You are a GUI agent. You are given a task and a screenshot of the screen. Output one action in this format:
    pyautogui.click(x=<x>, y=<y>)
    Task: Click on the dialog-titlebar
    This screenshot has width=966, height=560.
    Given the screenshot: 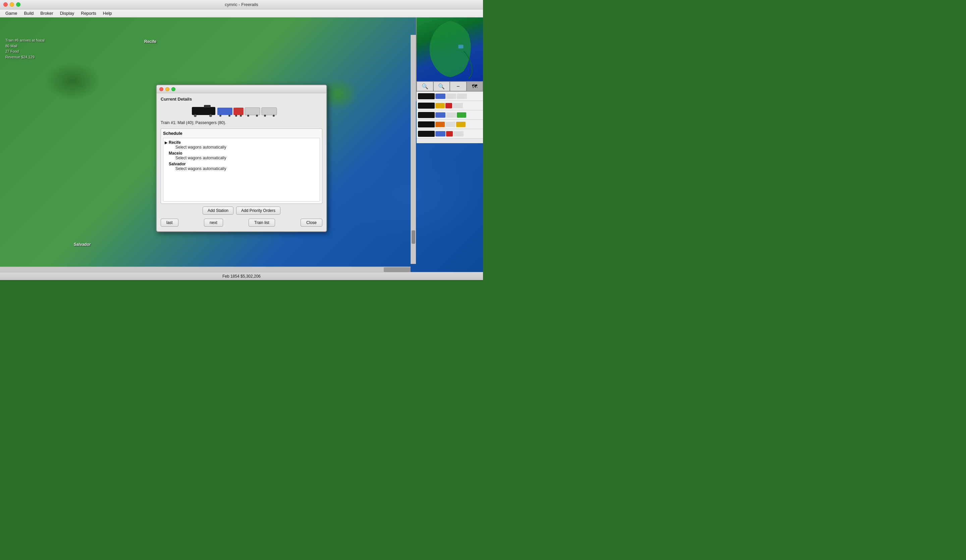 What is the action you would take?
    pyautogui.click(x=242, y=89)
    